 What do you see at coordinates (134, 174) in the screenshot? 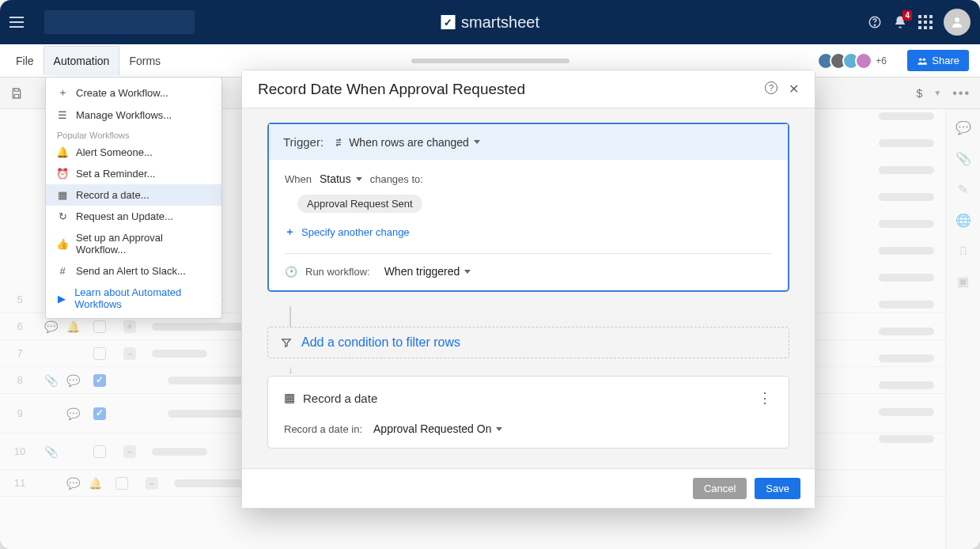
I see `menu-set-reminder: ⏰Set a Reminder...` at bounding box center [134, 174].